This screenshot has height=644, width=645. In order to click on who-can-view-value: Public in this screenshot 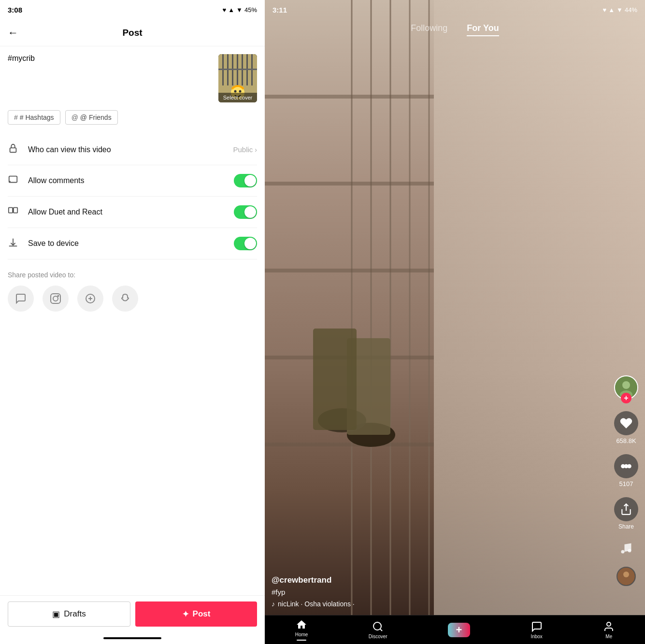, I will do `click(243, 150)`.